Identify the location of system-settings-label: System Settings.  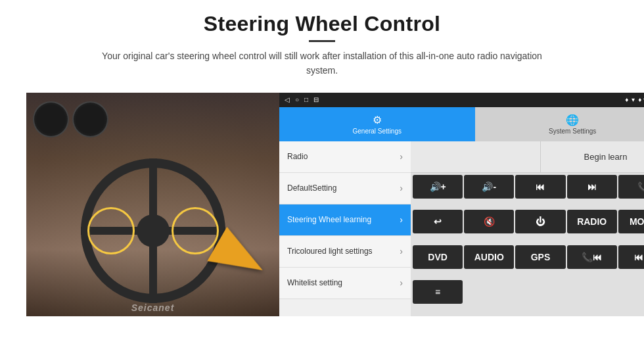
(572, 132).